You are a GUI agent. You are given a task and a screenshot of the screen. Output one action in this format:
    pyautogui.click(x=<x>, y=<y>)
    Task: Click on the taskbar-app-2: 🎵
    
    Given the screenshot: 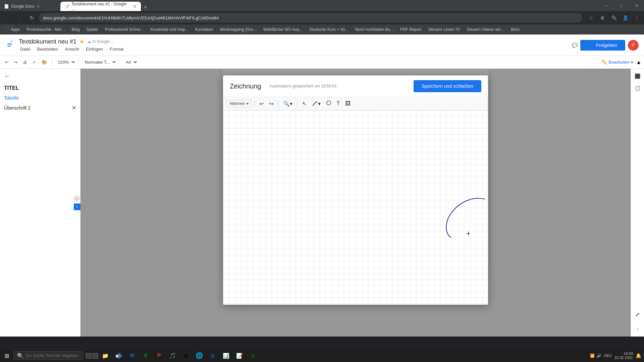 What is the action you would take?
    pyautogui.click(x=172, y=356)
    